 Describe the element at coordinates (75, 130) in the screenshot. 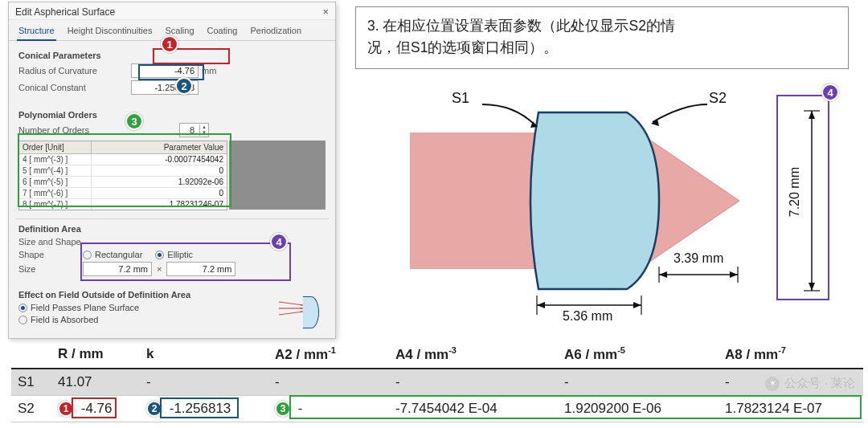

I see `num-orders-label: Number of Orders` at that location.